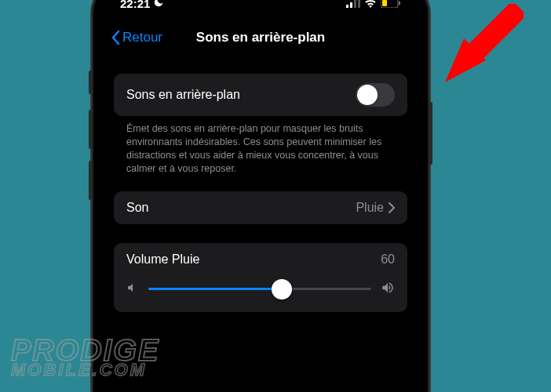  Describe the element at coordinates (260, 289) in the screenshot. I see `volume-slider` at that location.